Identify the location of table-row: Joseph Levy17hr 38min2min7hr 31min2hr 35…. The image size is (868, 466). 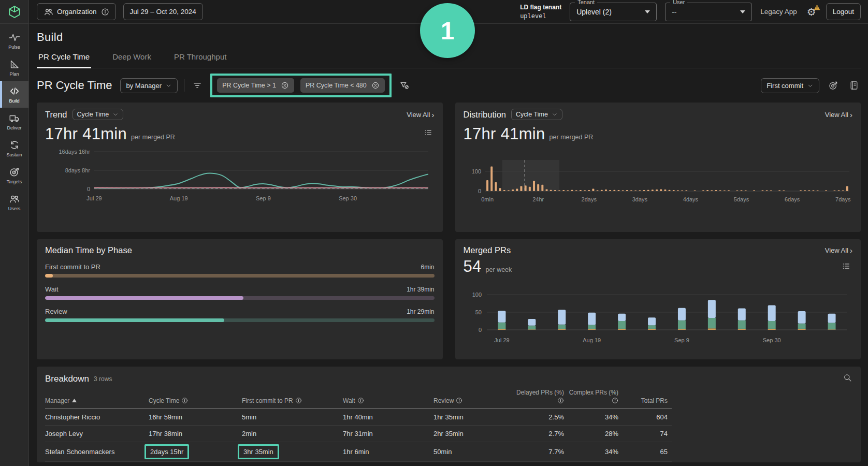
(358, 434).